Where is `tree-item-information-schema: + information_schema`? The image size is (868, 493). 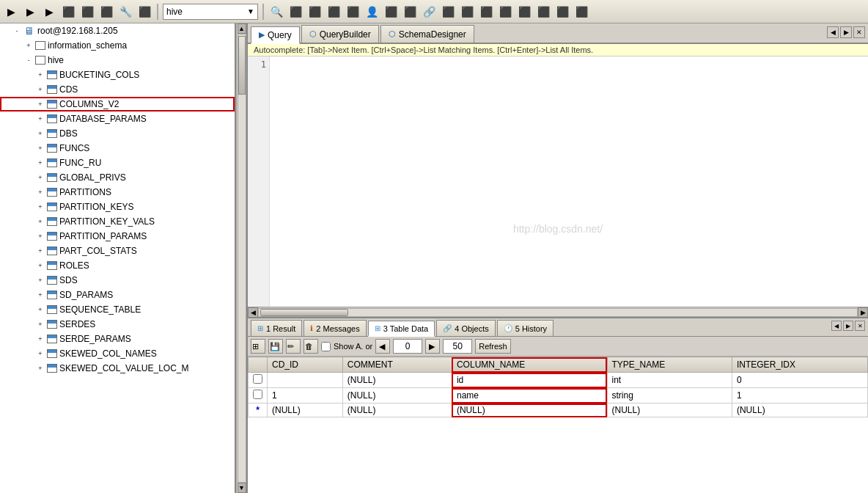 tree-item-information-schema: + information_schema is located at coordinates (117, 45).